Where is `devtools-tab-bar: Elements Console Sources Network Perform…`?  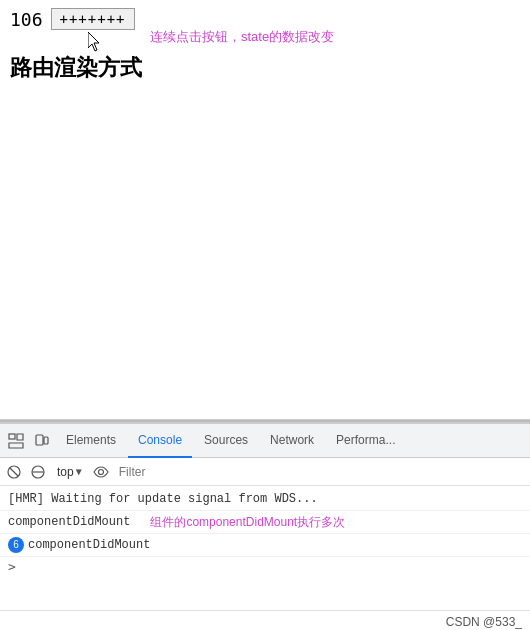
devtools-tab-bar: Elements Console Sources Network Perform… is located at coordinates (265, 441).